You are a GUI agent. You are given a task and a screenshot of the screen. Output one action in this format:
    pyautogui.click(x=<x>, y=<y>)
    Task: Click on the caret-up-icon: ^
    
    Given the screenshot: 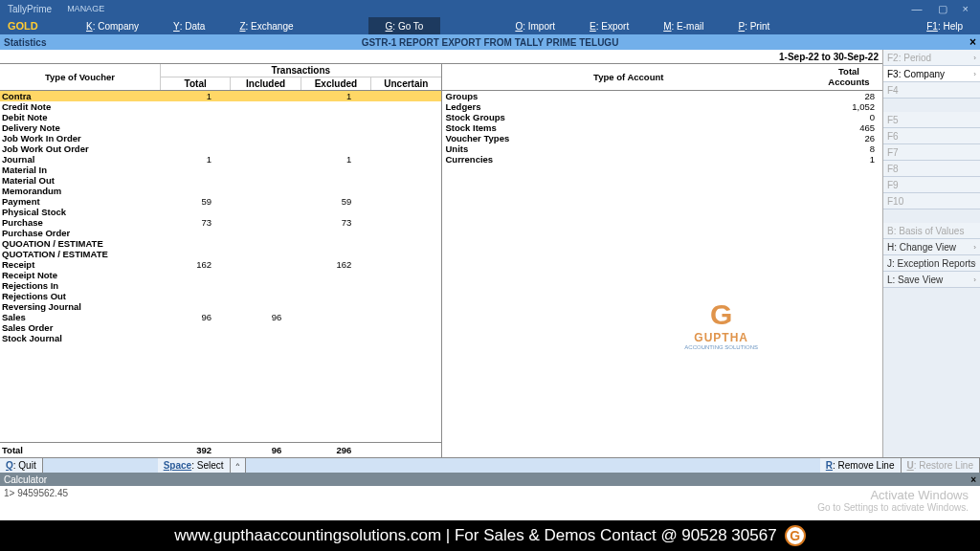 What is the action you would take?
    pyautogui.click(x=239, y=465)
    